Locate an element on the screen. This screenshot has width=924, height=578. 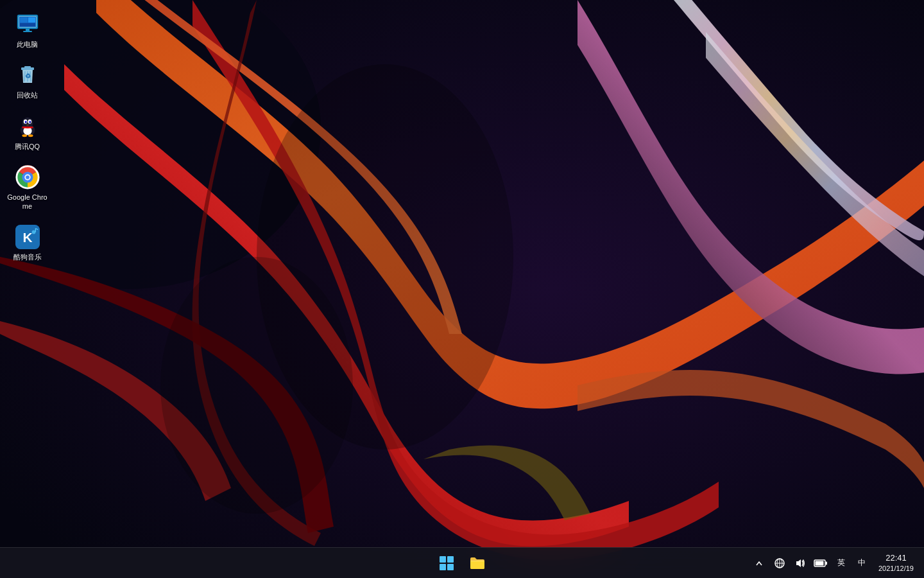
sound-icon is located at coordinates (800, 563).